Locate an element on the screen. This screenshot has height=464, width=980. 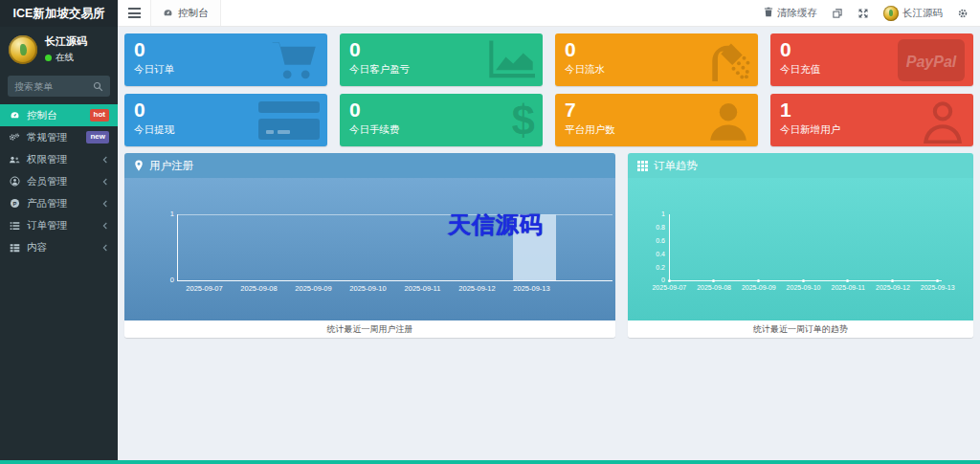
dashboard-icon is located at coordinates (14, 115).